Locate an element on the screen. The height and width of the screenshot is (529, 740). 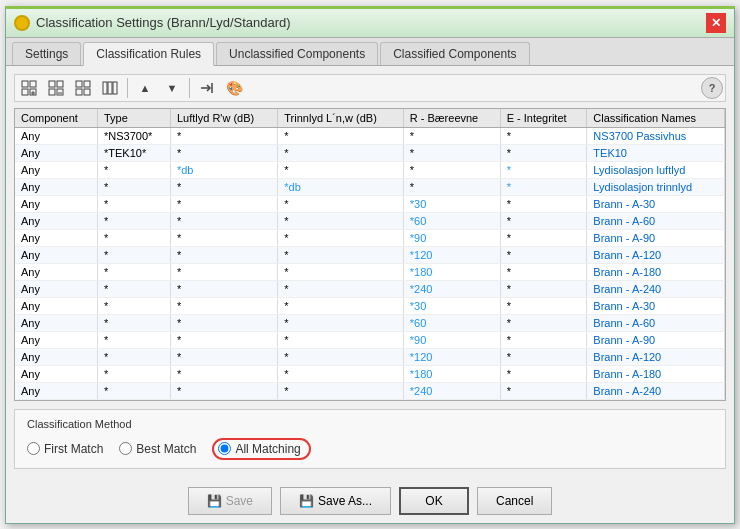
tab-classification-rules: Classification Rules is located at coordinates (148, 54).